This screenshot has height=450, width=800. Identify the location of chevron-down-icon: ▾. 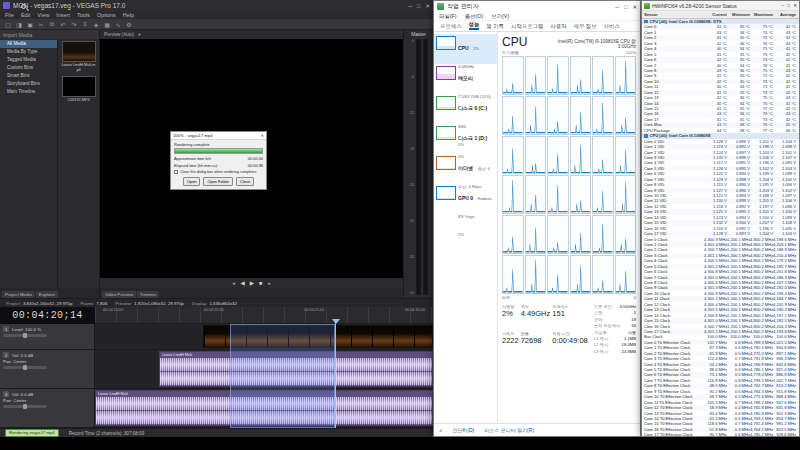
(139, 34).